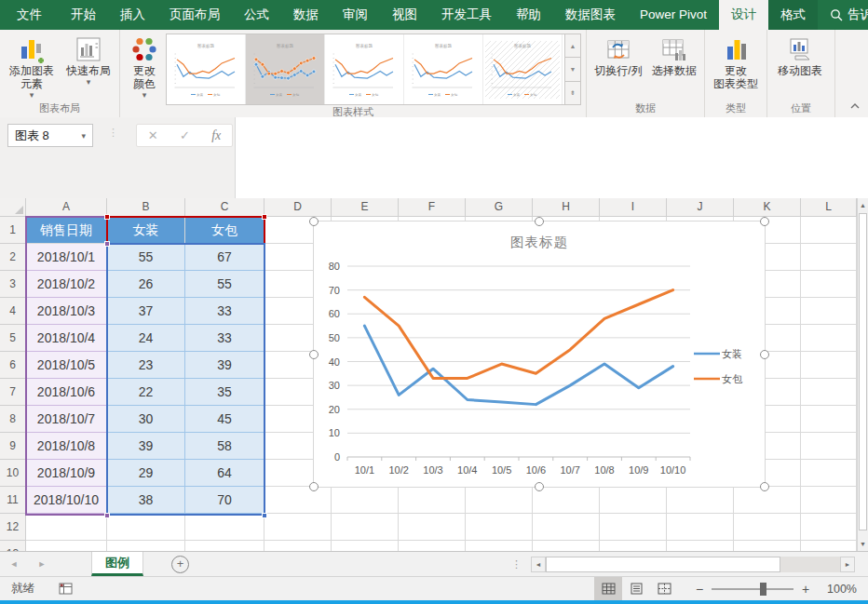 This screenshot has height=604, width=868. What do you see at coordinates (298, 501) in the screenshot?
I see `cell-D11` at bounding box center [298, 501].